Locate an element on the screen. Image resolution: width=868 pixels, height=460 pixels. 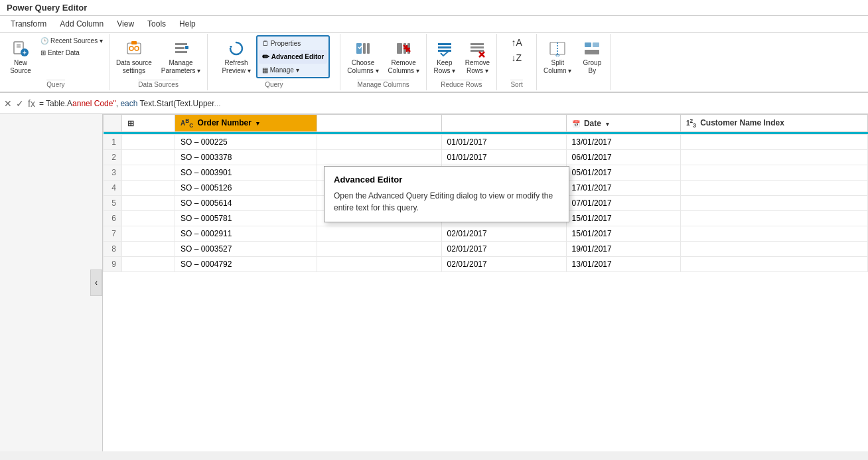
properties-button: 🗒 Properties is located at coordinates (293, 44).